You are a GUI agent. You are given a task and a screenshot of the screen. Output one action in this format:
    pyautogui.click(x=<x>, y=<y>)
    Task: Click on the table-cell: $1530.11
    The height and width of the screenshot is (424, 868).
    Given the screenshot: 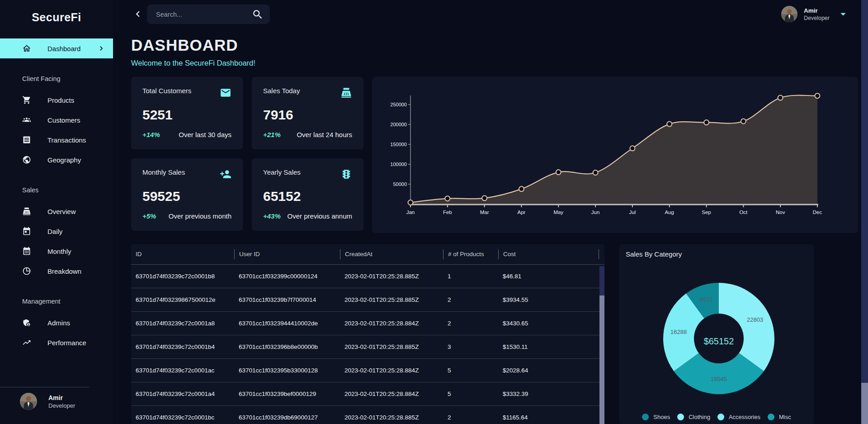 What is the action you would take?
    pyautogui.click(x=547, y=347)
    